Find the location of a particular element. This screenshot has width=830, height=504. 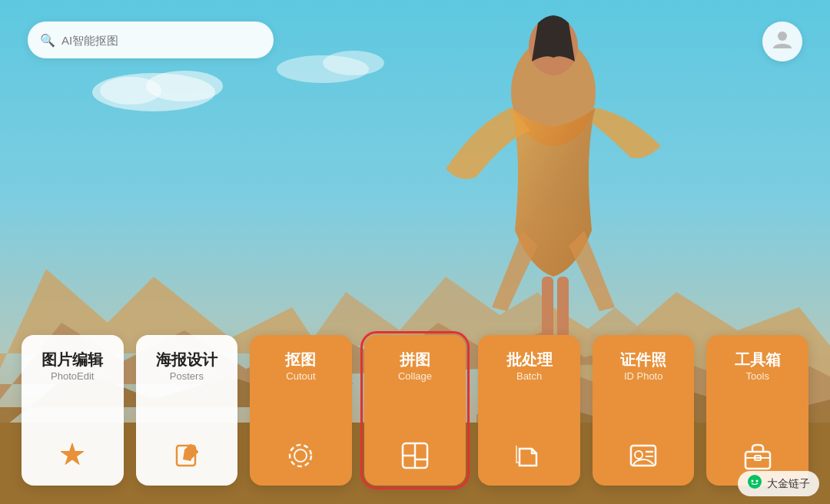

card-icon-photo-edit is located at coordinates (72, 456).